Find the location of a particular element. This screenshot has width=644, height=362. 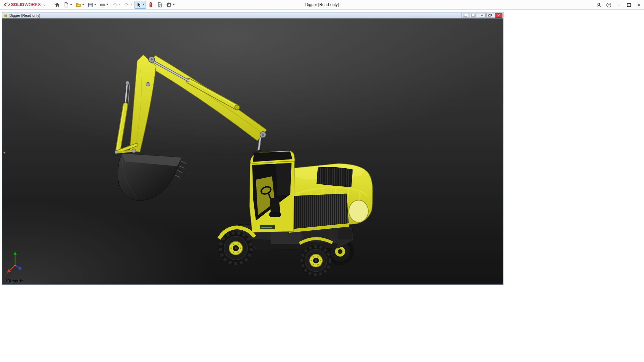

help-icon: ? is located at coordinates (609, 5).